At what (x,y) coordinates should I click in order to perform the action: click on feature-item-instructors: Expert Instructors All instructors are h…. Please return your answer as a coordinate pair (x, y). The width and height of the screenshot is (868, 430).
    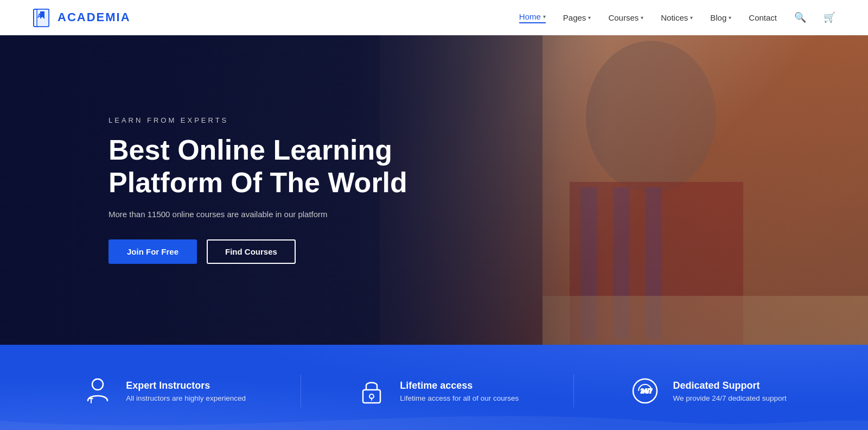
    Looking at the image, I should click on (164, 391).